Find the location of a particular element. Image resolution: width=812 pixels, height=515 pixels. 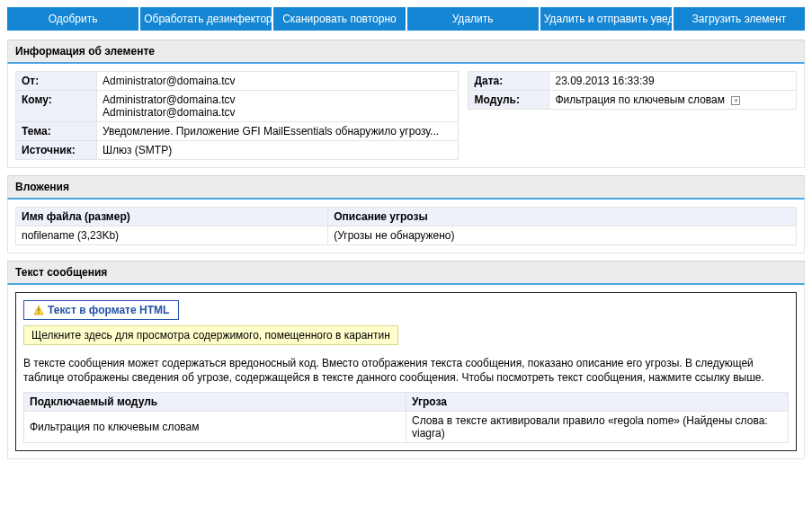

attachment-threat: (Угрозы не обнаружено) is located at coordinates (563, 235).